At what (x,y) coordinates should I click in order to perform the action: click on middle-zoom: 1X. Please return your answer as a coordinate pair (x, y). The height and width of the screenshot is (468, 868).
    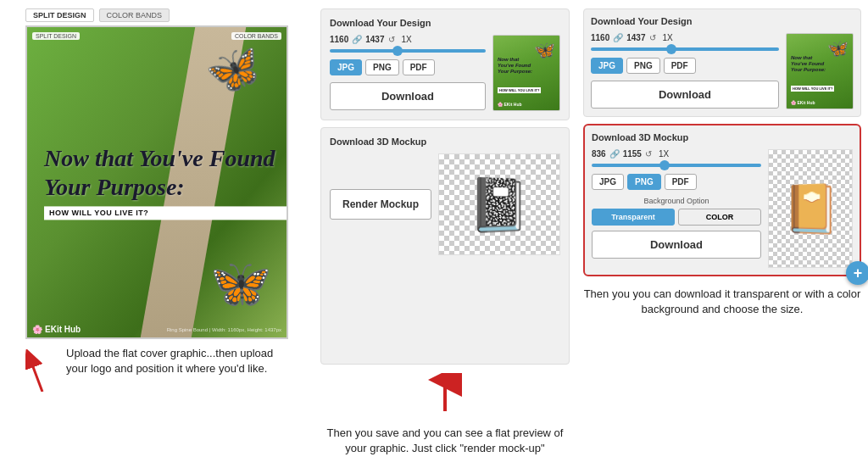
    Looking at the image, I should click on (407, 39).